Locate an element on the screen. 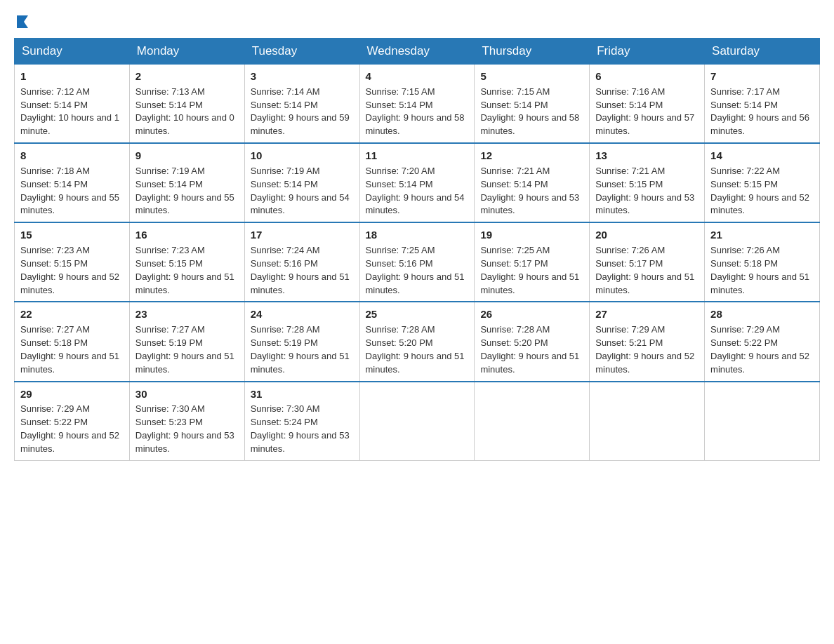 This screenshot has width=834, height=644. calendar-cell: 3Sunrise: 7:14 AMSunset: 5:14 PMDaylight… is located at coordinates (302, 104).